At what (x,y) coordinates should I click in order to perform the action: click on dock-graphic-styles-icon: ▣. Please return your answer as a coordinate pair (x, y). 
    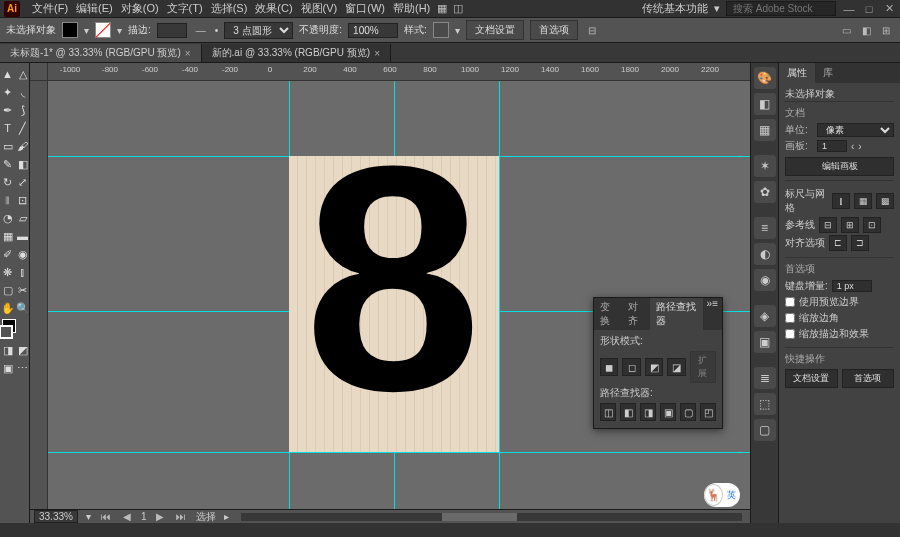
    Looking at the image, I should click on (765, 342).